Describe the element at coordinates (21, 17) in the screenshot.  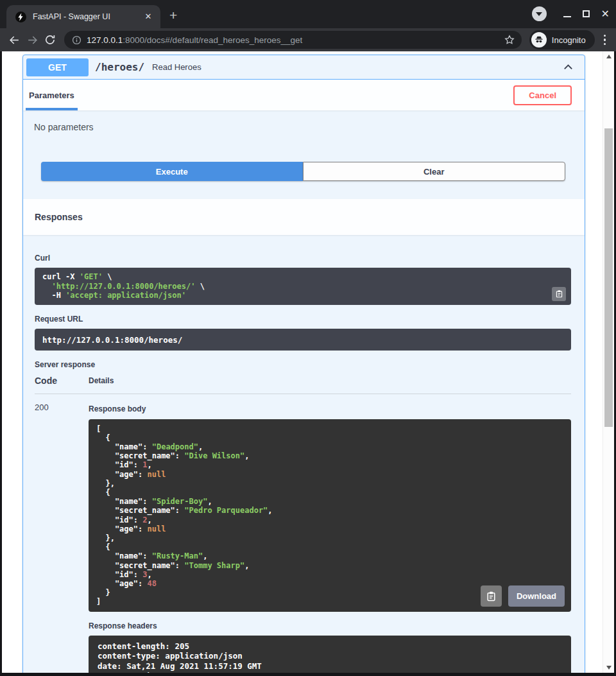
I see `fastapi-favicon-icon` at that location.